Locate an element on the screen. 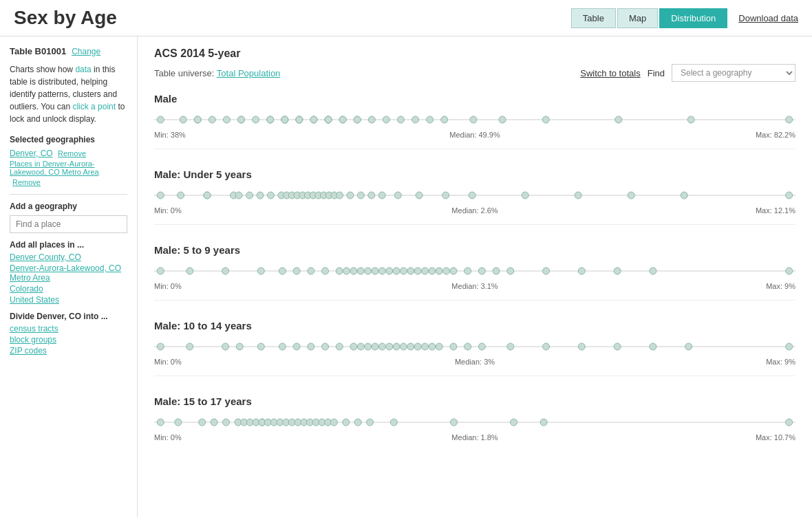 The image size is (812, 522). divide-zip-codes: ZIP codes is located at coordinates (69, 351).